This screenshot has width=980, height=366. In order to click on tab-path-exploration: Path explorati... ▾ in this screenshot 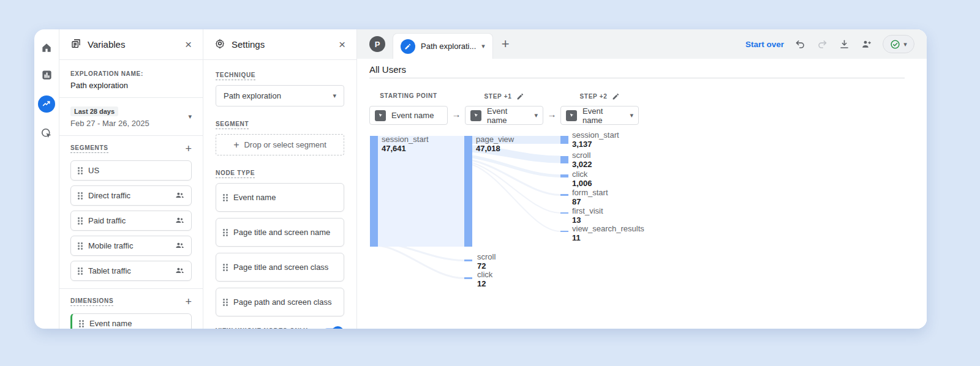, I will do `click(443, 46)`.